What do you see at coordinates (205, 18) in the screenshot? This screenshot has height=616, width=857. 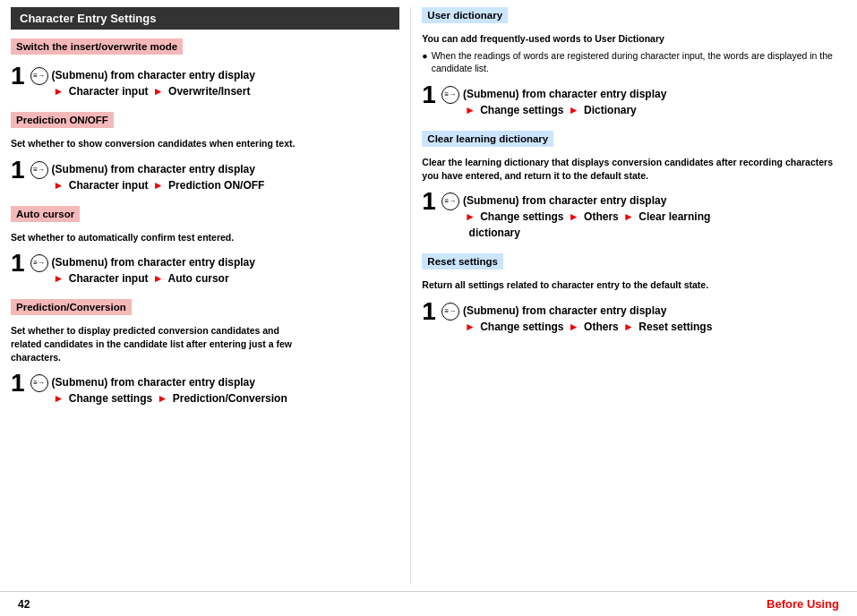 I see `page-title: Character Entry Settings` at bounding box center [205, 18].